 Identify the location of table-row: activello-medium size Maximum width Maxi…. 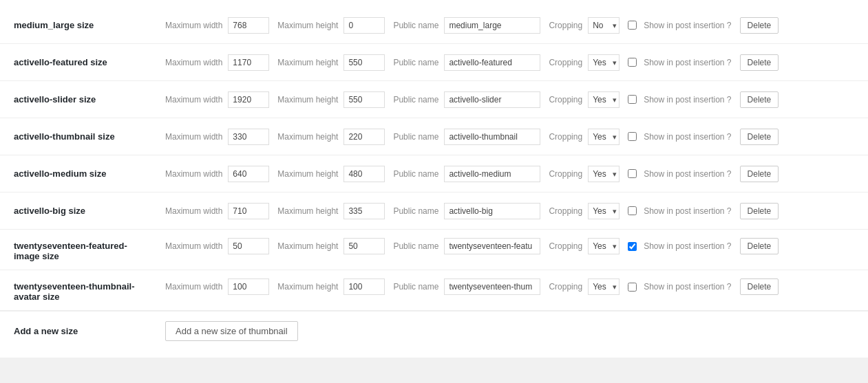
(434, 174).